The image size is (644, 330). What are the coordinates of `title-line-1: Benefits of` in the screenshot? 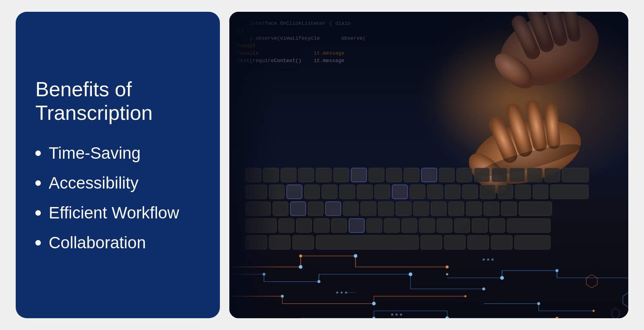 It's located at (118, 90).